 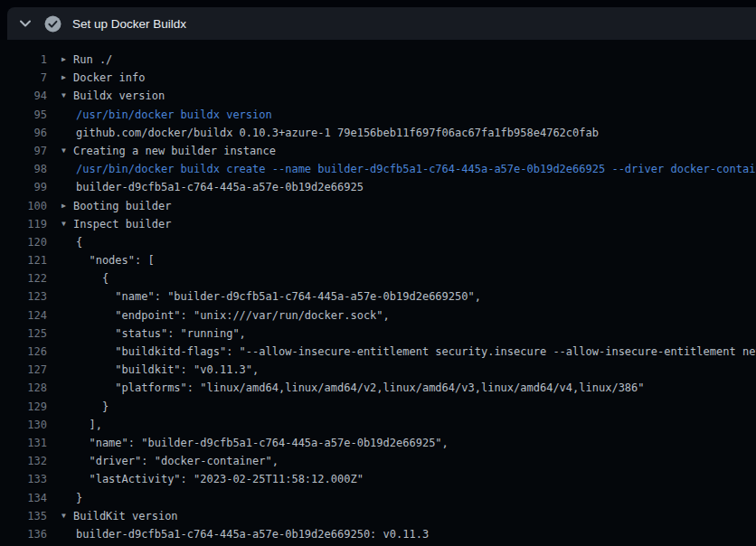 I want to click on line-number: 135, so click(x=24, y=516).